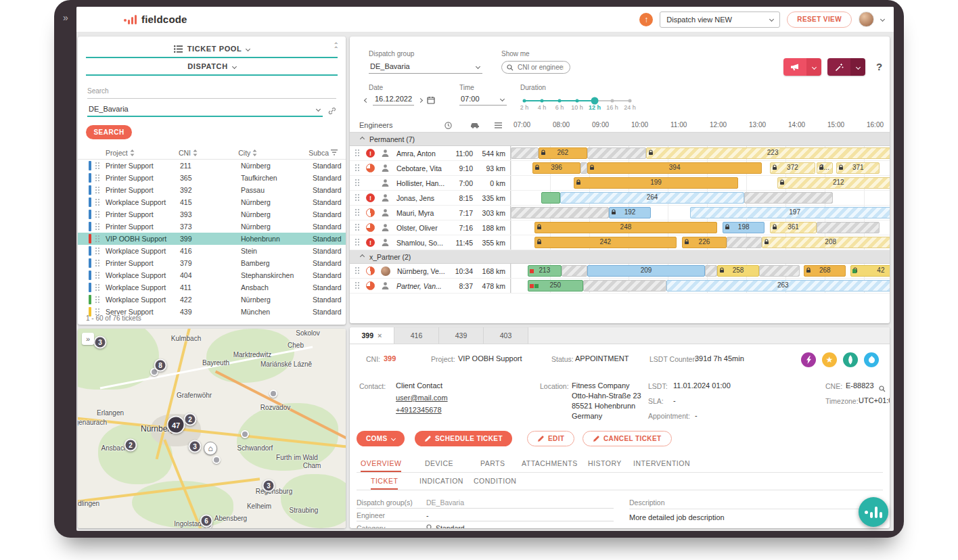 The image size is (958, 560). What do you see at coordinates (212, 287) in the screenshot?
I see `ticket-row: Workplace Support411AnsbachStandard` at bounding box center [212, 287].